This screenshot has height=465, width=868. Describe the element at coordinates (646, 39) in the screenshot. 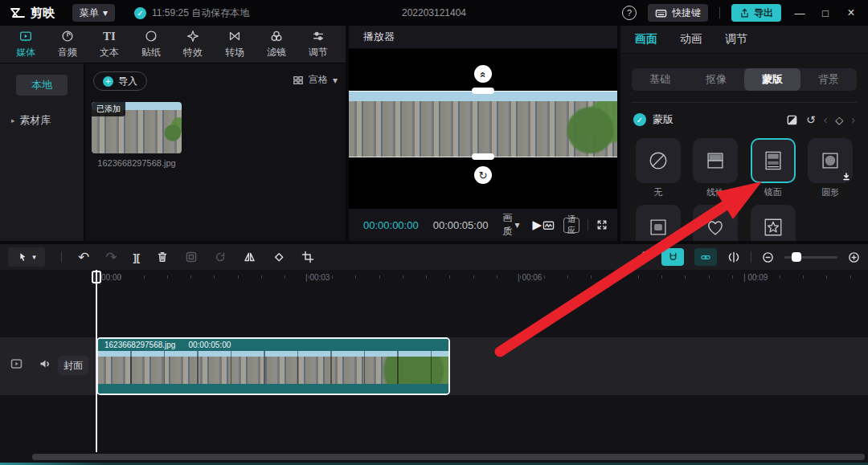

I see `tab-picture: 画面` at that location.